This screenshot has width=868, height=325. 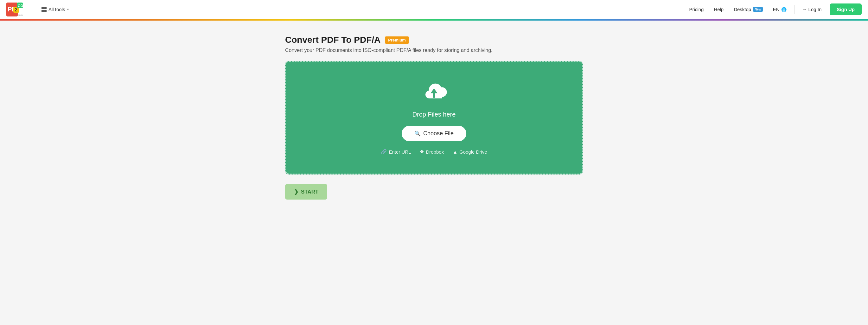 What do you see at coordinates (16, 10) in the screenshot?
I see `svg-text: 2` at bounding box center [16, 10].